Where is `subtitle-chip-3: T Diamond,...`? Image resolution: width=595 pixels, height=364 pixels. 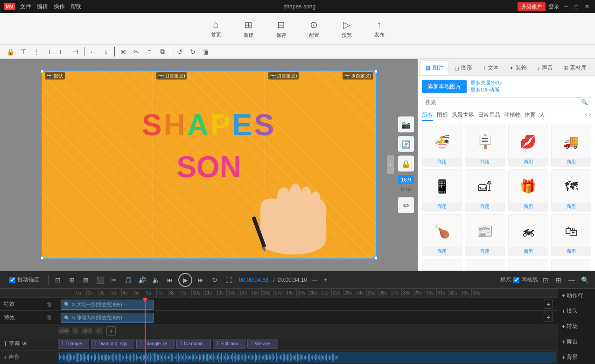 subtitle-chip-3: T Diamond,... is located at coordinates (194, 344).